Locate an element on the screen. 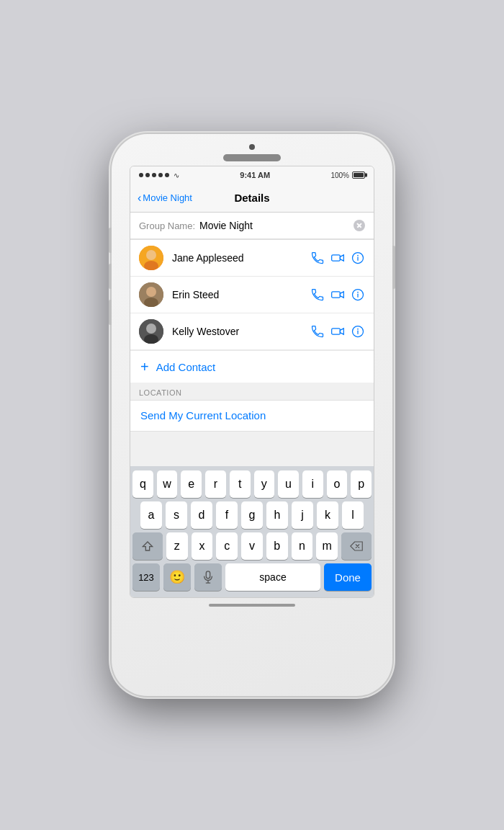 The width and height of the screenshot is (504, 830). avatar-kelly is located at coordinates (151, 331).